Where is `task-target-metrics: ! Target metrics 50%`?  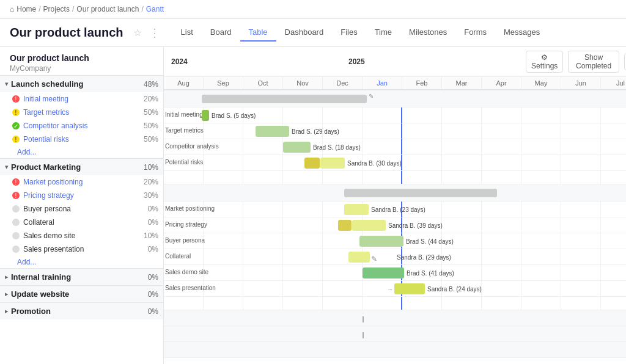
task-target-metrics: ! Target metrics 50% is located at coordinates (82, 112).